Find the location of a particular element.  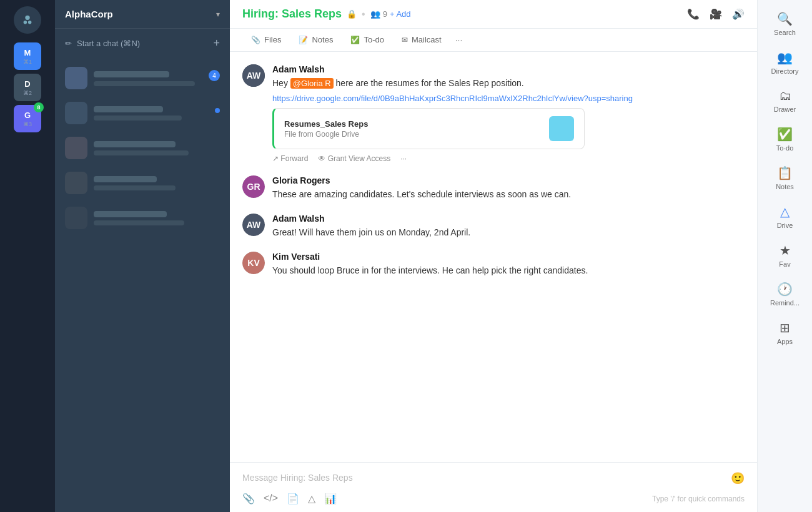

workspace-item-d: D ⌘2 is located at coordinates (27, 87).